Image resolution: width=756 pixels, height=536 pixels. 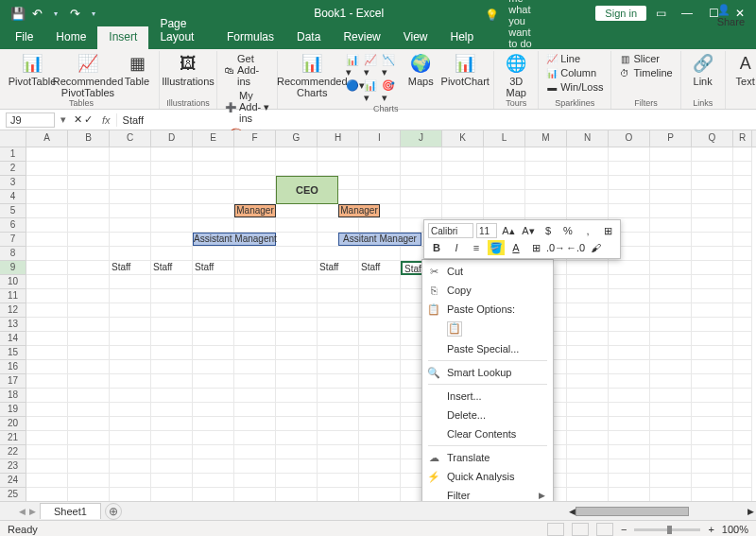 What do you see at coordinates (372, 78) in the screenshot?
I see `chart-gallery: 📊▾📈▾📉▾ 🔵▾📊▾🎯▾` at bounding box center [372, 78].